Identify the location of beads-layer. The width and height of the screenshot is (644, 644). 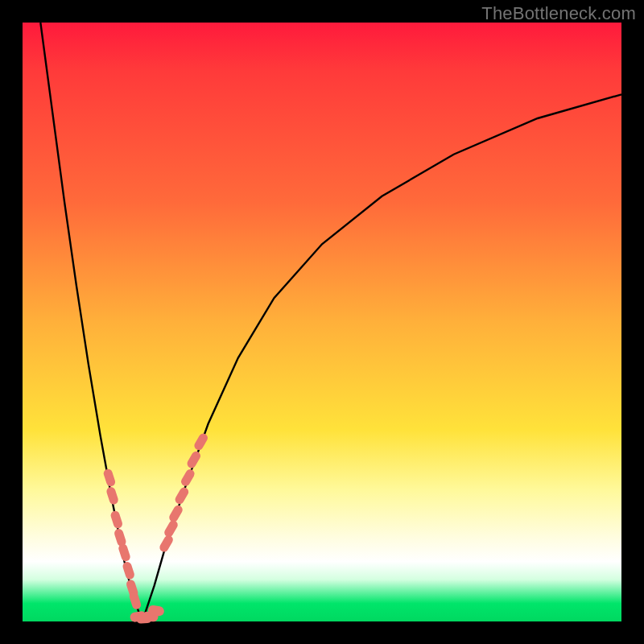
(156, 528).